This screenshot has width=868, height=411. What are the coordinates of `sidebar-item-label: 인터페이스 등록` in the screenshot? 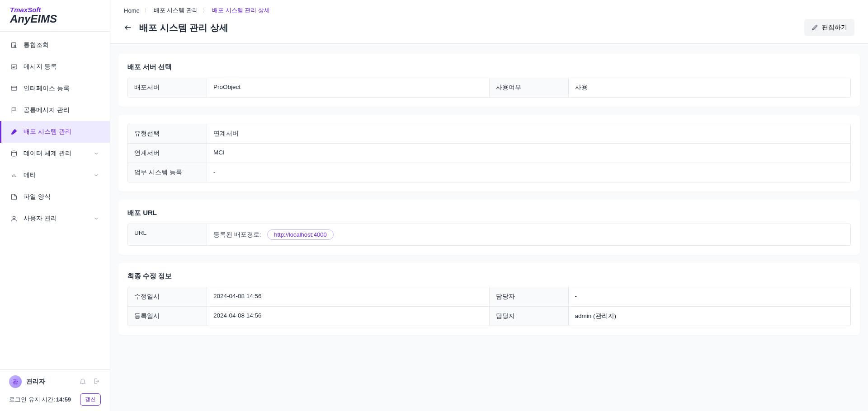 It's located at (61, 89).